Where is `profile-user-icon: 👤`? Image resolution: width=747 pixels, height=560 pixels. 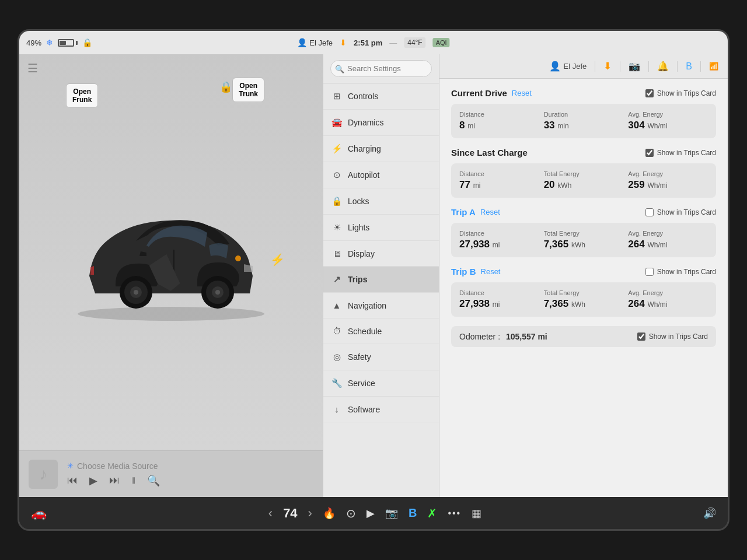
profile-user-icon: 👤 is located at coordinates (555, 66).